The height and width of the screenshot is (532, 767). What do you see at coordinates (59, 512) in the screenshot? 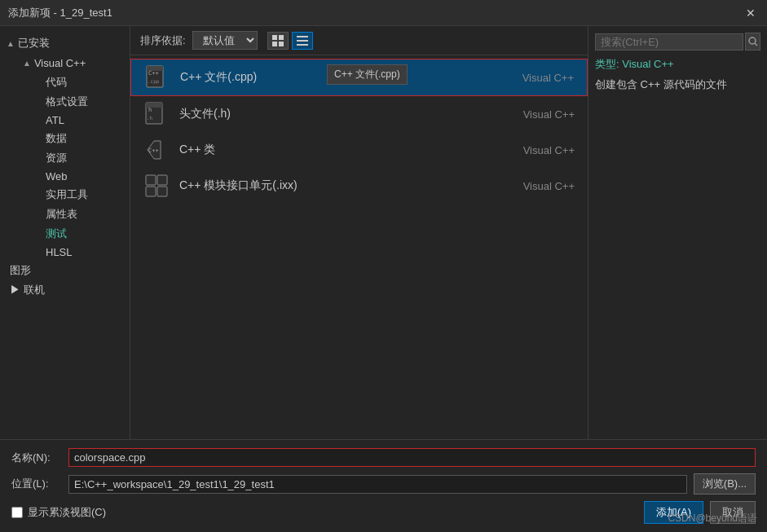
I see `checkbox-label: 显示累淡视图(C)` at bounding box center [59, 512].